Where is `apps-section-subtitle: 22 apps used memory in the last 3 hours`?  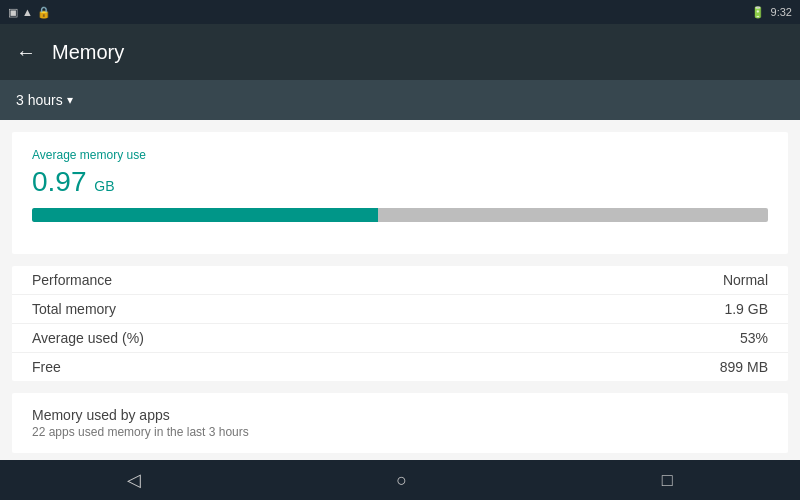 apps-section-subtitle: 22 apps used memory in the last 3 hours is located at coordinates (400, 432).